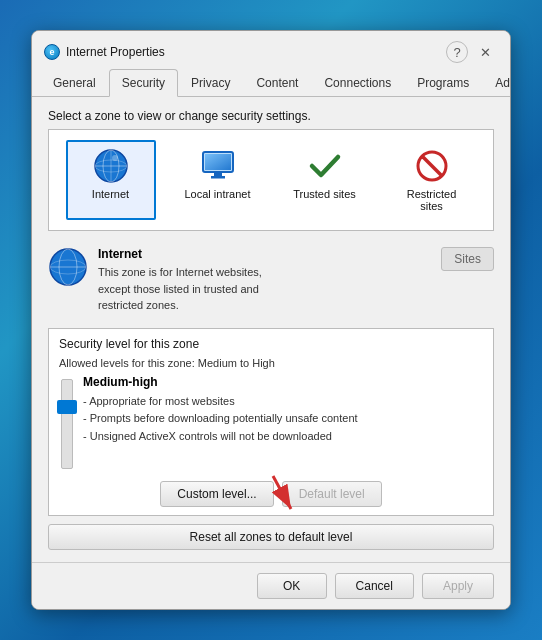 This screenshot has width=542, height=640. Describe the element at coordinates (216, 494) in the screenshot. I see `custom-level-button: Custom level...` at that location.